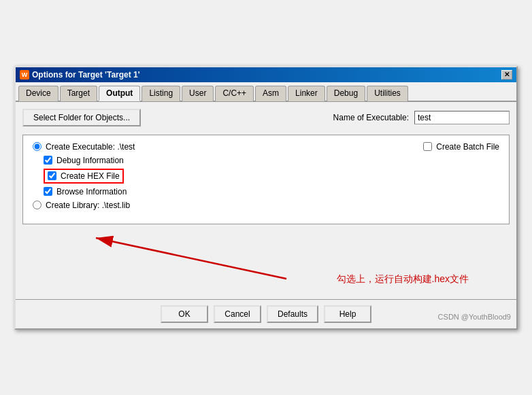 Image resolution: width=532 pixels, height=395 pixels. What do you see at coordinates (462, 118) in the screenshot?
I see `name-exe-input` at bounding box center [462, 118].